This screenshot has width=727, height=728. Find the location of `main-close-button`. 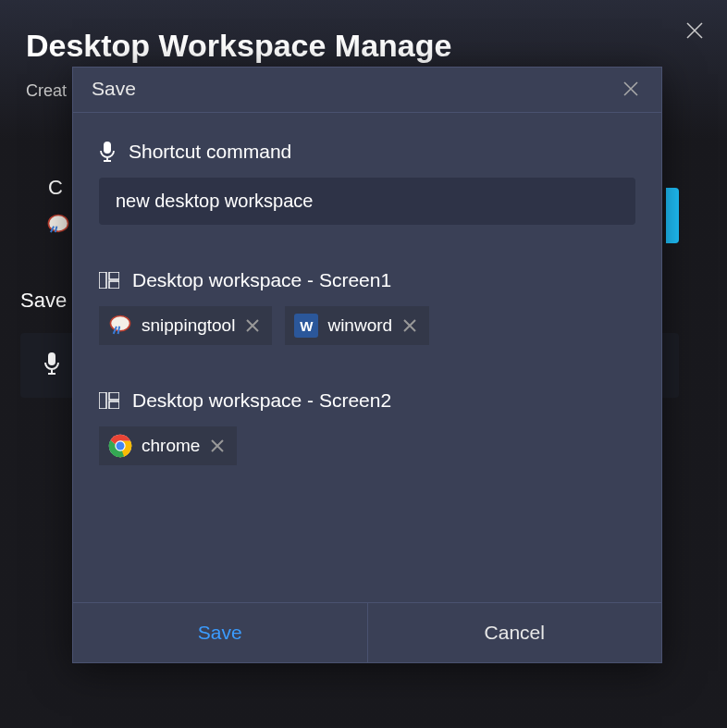

main-close-button is located at coordinates (695, 31).